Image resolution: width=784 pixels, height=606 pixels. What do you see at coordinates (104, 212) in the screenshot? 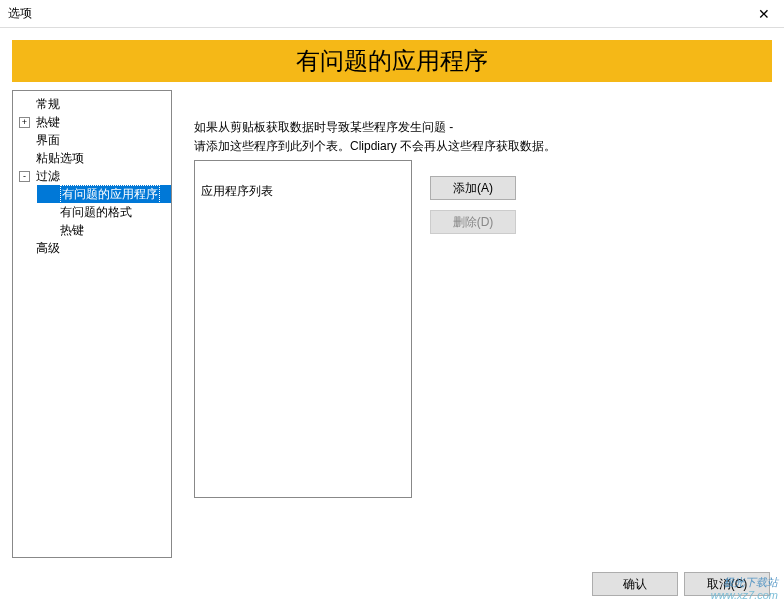
I see `tree-item-problem-formats: 有问题的格式` at bounding box center [104, 212].